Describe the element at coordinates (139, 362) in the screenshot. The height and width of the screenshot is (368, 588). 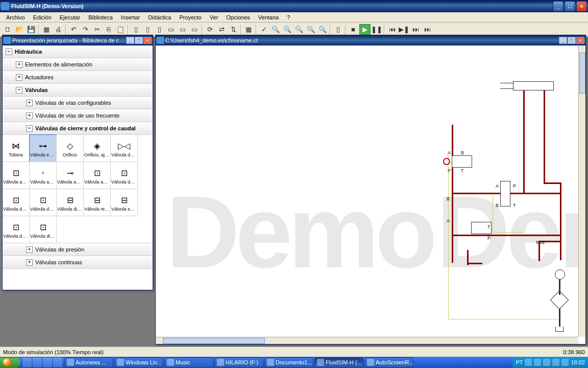
I see `task-windowslive: Windows Liv...` at that location.